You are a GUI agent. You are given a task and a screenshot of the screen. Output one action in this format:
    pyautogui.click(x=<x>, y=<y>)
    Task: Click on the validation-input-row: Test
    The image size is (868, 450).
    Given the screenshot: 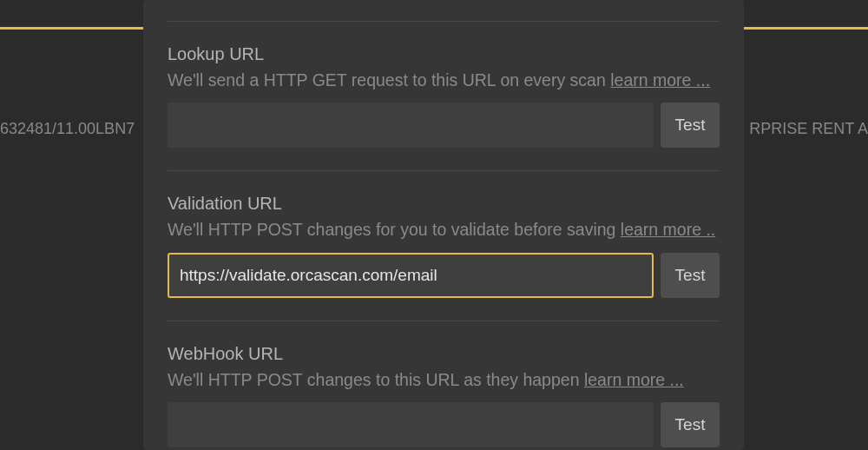 What is the action you would take?
    pyautogui.click(x=444, y=275)
    